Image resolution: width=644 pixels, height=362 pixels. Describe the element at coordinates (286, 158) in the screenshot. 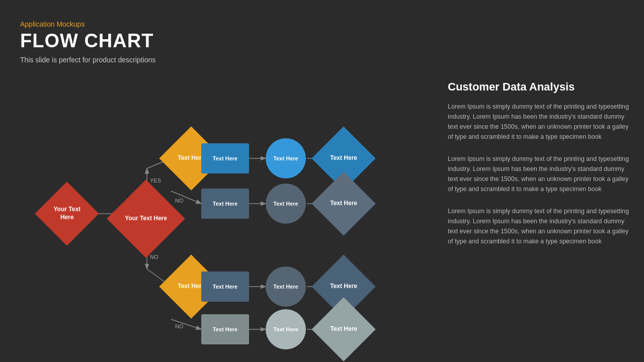

I see `top-yes-circle: Text Here` at that location.